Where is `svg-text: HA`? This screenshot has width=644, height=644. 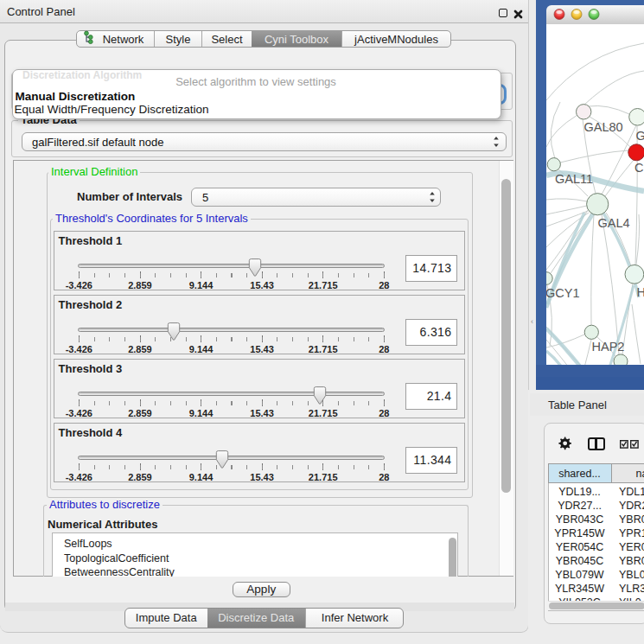 svg-text: HA is located at coordinates (641, 292).